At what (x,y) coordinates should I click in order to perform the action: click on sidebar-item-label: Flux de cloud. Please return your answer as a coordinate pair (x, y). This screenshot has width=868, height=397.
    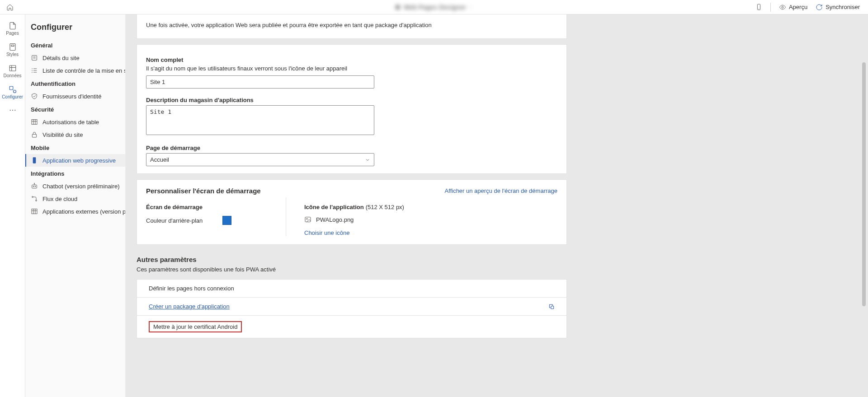
    Looking at the image, I should click on (60, 199).